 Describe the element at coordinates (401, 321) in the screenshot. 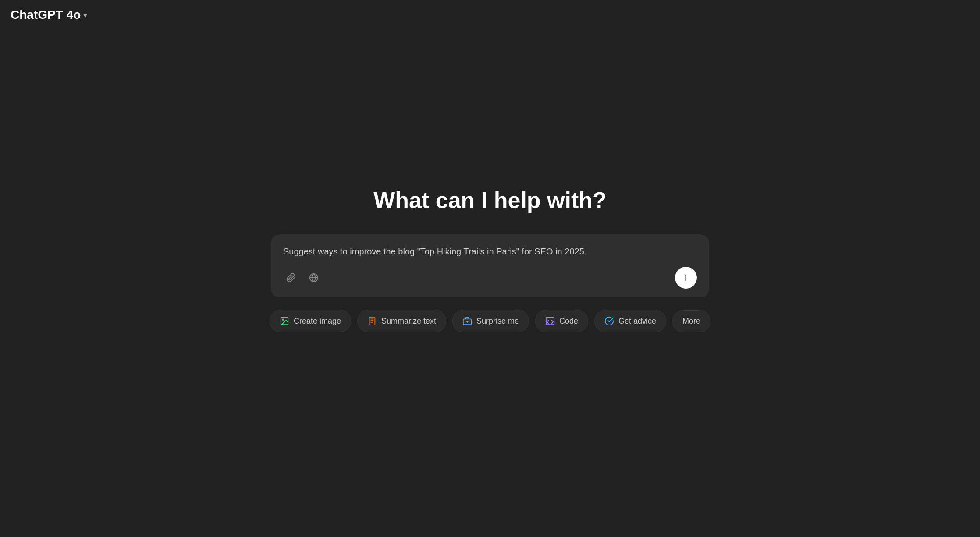

I see `summarize-text-button: Summarize text` at that location.